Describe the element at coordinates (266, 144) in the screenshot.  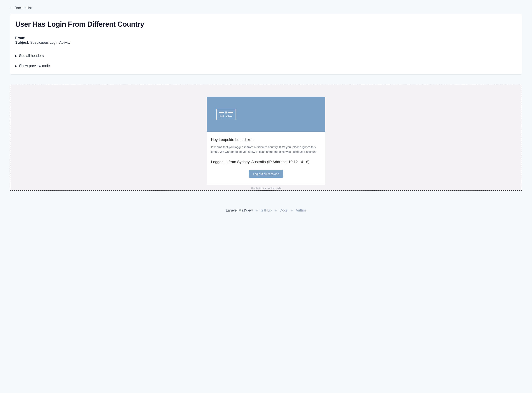
I see `email-preview: MailView Hey Leopoldo Leuschke I, It see…` at that location.